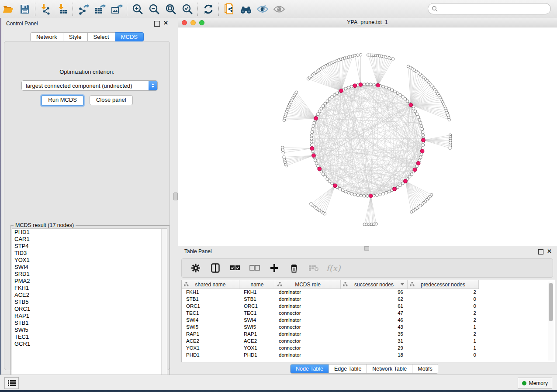  What do you see at coordinates (111, 100) in the screenshot?
I see `close-panel-button: Close panel` at bounding box center [111, 100].